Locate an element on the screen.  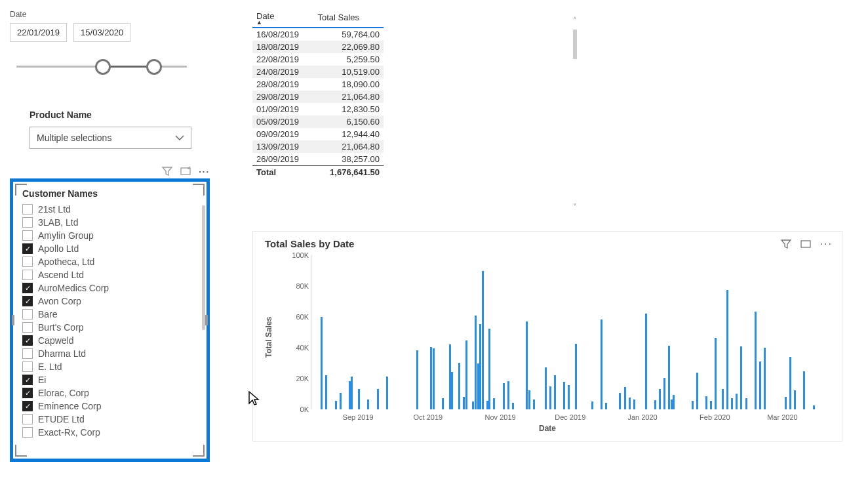
customer-item: Avon Corp is located at coordinates (110, 301).